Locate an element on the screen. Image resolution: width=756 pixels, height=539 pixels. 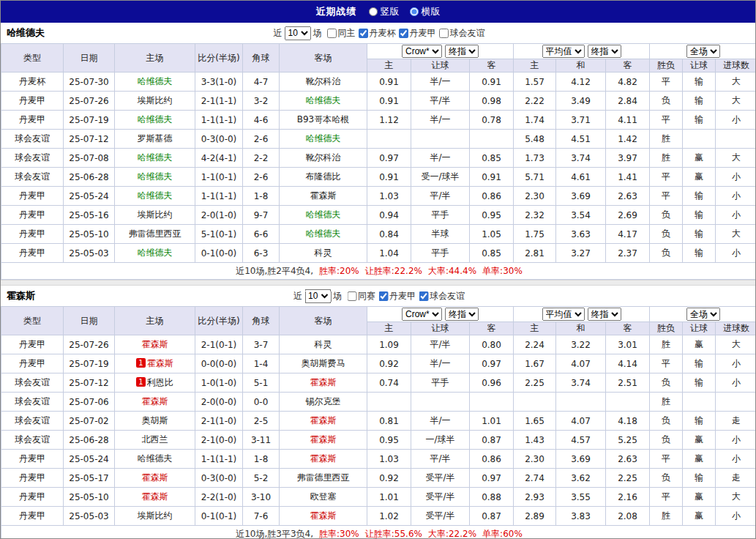
filter-checkbox-2: 丹麦甲 is located at coordinates (417, 34).